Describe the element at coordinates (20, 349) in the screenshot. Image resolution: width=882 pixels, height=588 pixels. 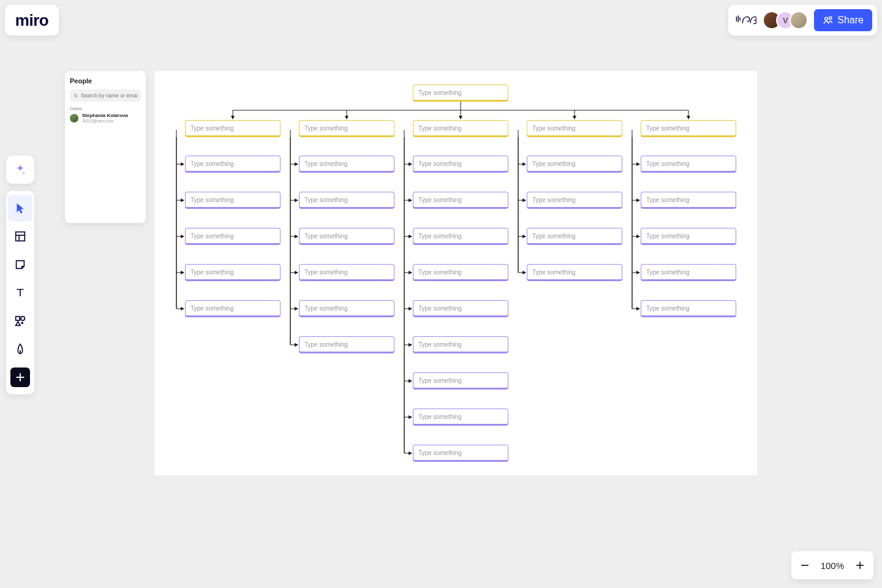
I see `pen-icon` at that location.